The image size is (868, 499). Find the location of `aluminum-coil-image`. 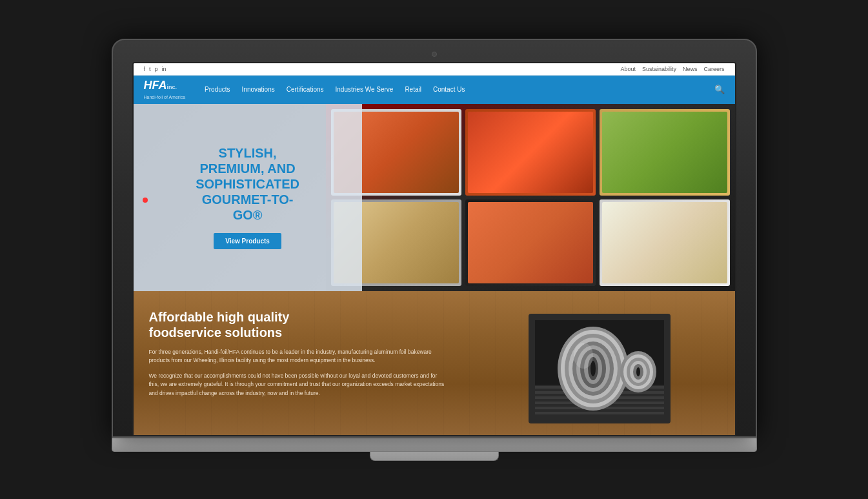

aluminum-coil-image is located at coordinates (600, 369).